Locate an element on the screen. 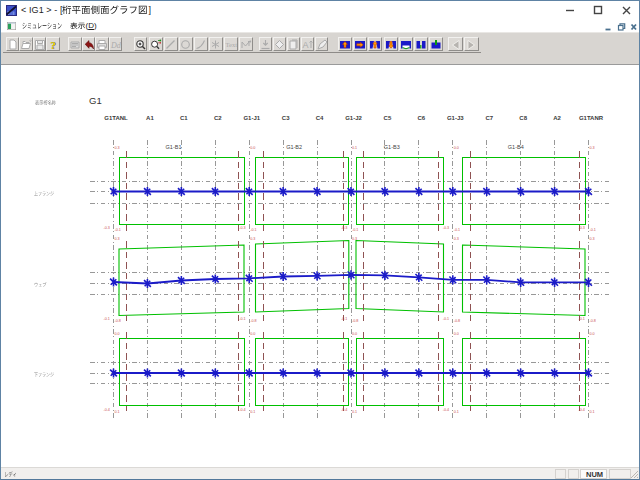  svg-text: G1-B4 is located at coordinates (516, 147).